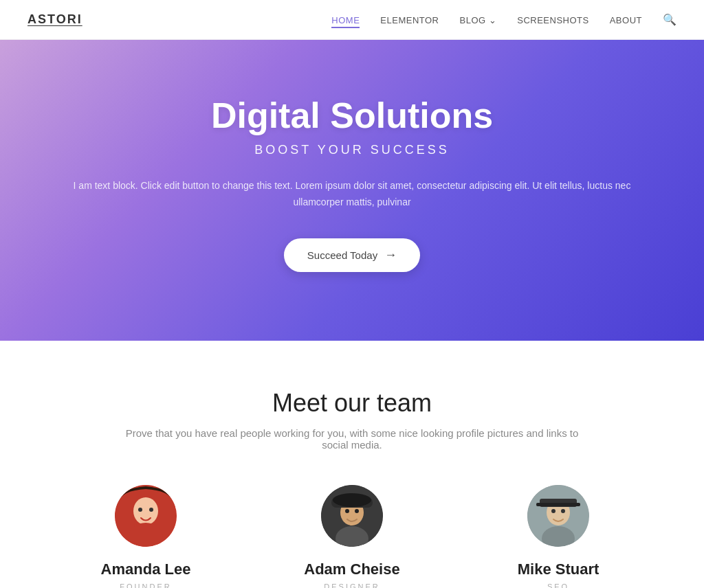  Describe the element at coordinates (352, 569) in the screenshot. I see `team-name-adam: Adam Cheise` at that location.